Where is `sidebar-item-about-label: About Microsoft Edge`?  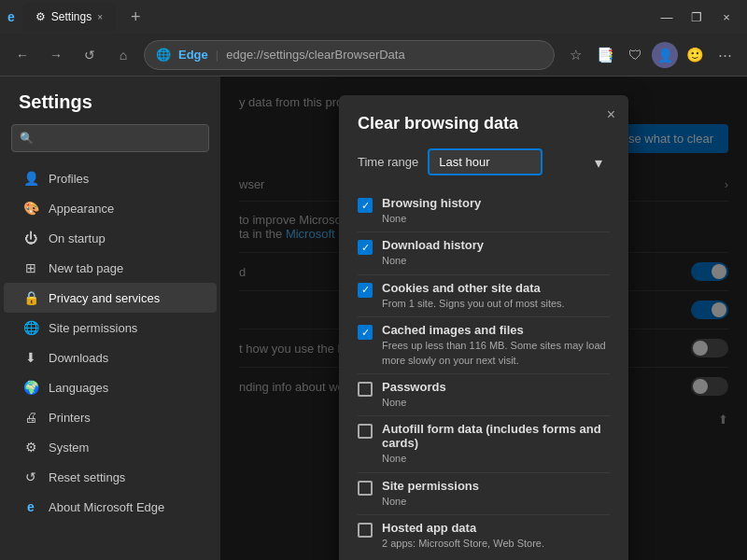
sidebar-item-about-label: About Microsoft Edge is located at coordinates (106, 508).